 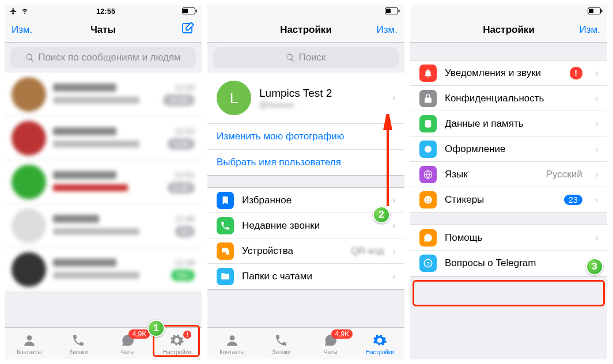 I want to click on search-placeholder: Поиск, so click(x=312, y=58).